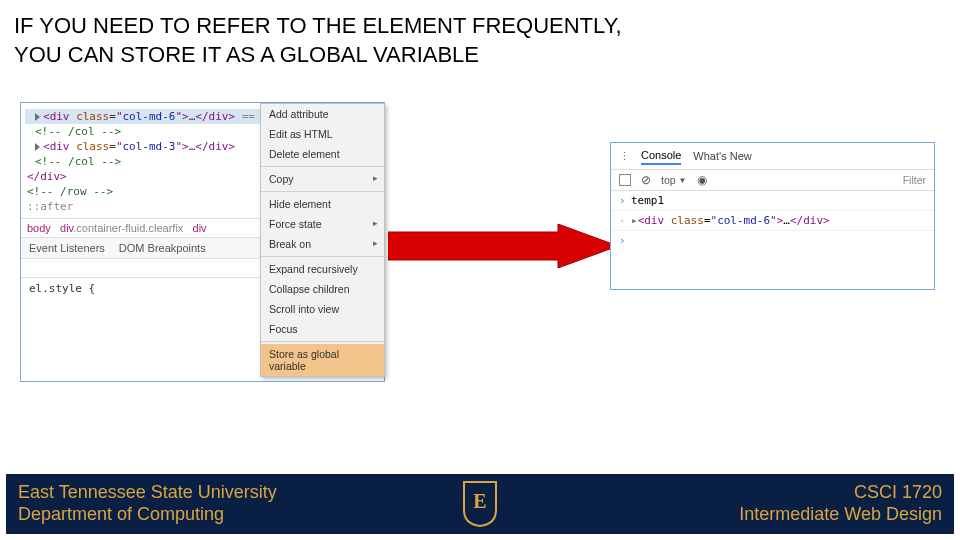 Image resolution: width=960 pixels, height=540 pixels. I want to click on console-output: › temp1 ‹ ▸<div class="col-md-6">…</div>…, so click(772, 220).